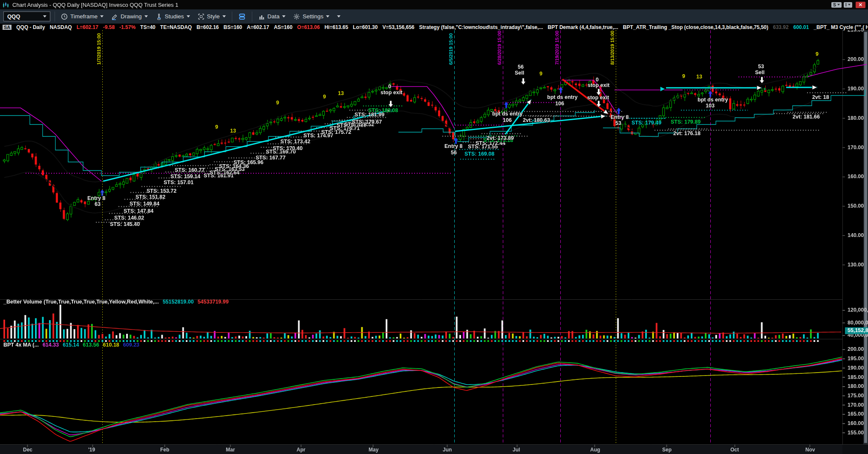  What do you see at coordinates (336, 27) in the screenshot?
I see `status-segment: Hi=613.65` at bounding box center [336, 27].